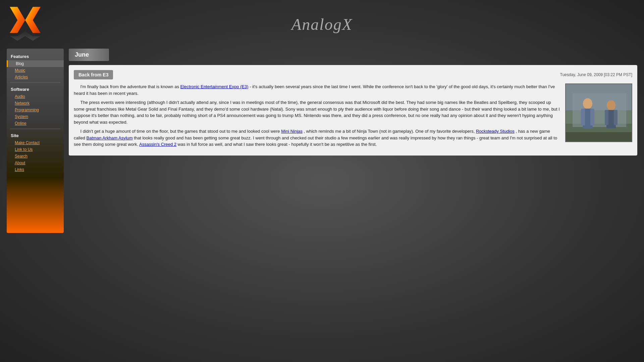 This screenshot has height=362, width=644. I want to click on post-text: I'm finally back from the adventure that…, so click(317, 117).